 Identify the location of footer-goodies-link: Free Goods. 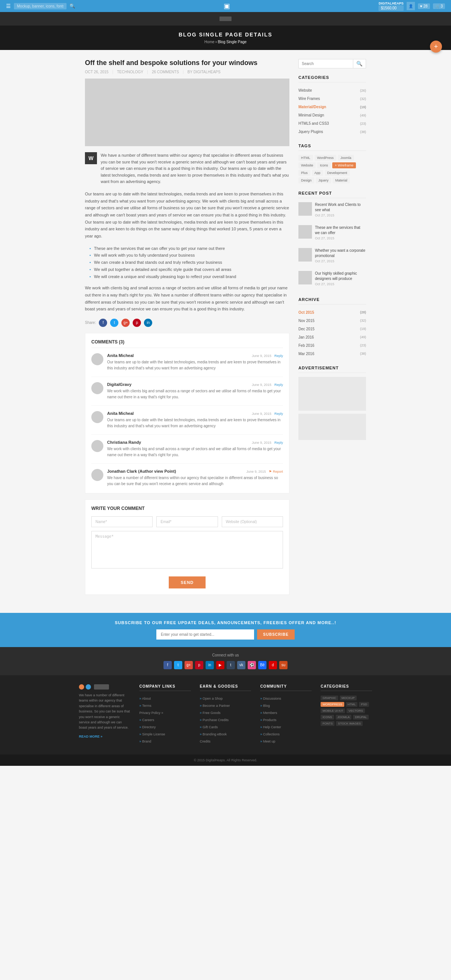
(210, 713).